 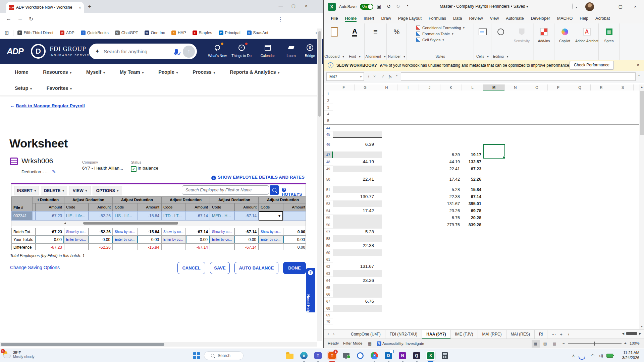 I want to click on nav-item-people: People▾, so click(x=168, y=72).